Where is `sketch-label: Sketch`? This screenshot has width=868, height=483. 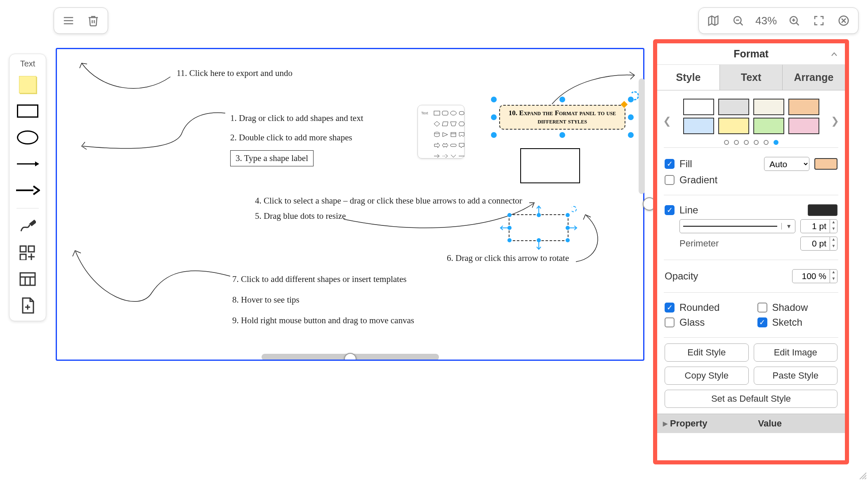 sketch-label: Sketch is located at coordinates (787, 322).